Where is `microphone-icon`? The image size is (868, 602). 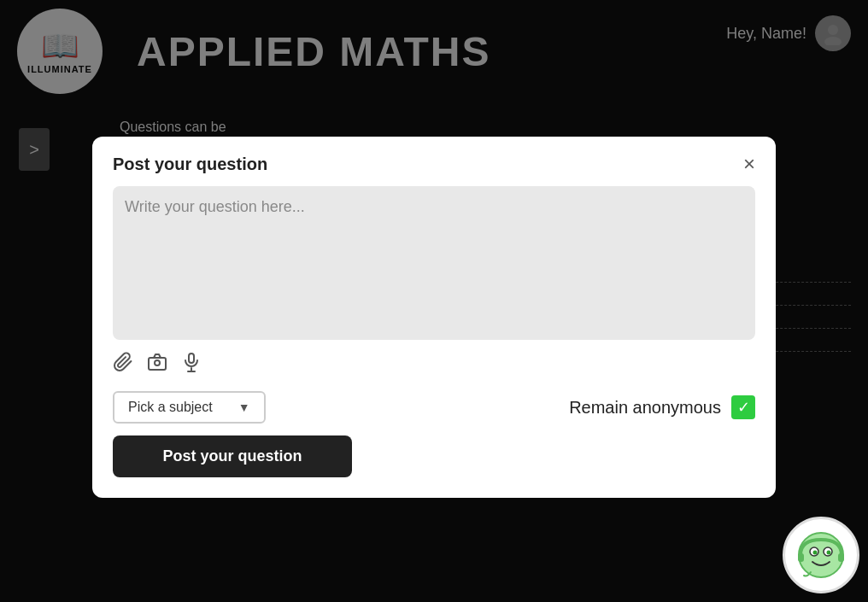 microphone-icon is located at coordinates (191, 365).